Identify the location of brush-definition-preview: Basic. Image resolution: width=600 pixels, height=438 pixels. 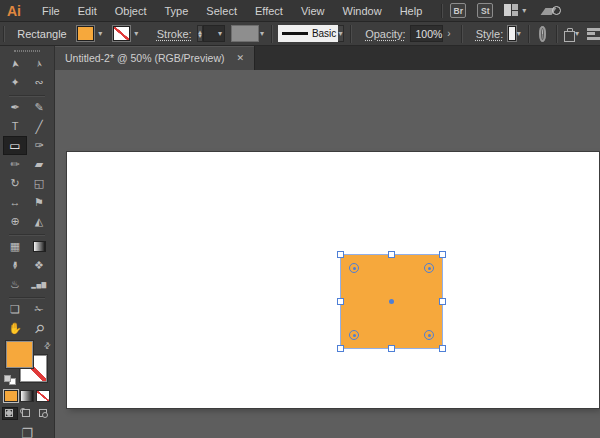
(308, 34).